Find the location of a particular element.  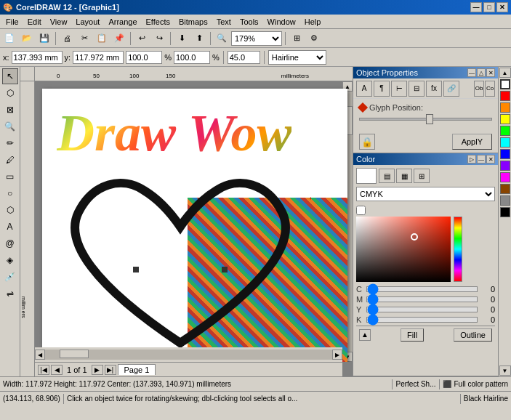

color-panel-btns: ▷ — ✕ is located at coordinates (481, 159).